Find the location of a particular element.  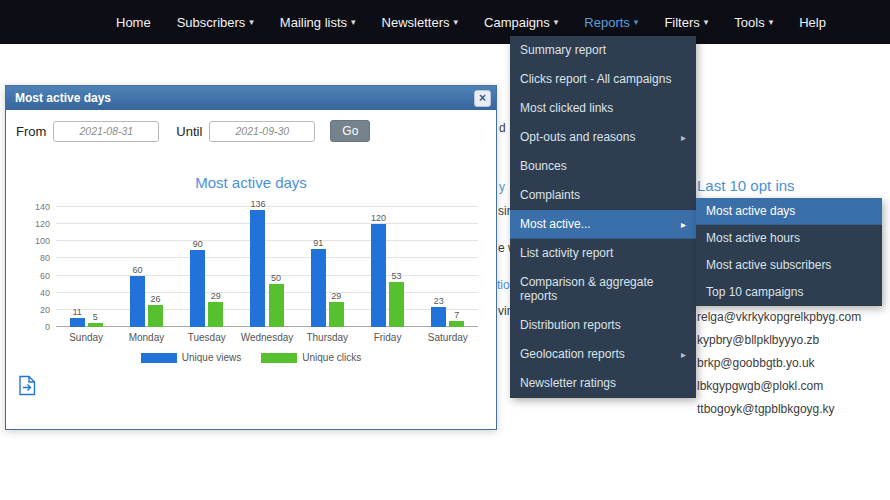

legend-label: Unique views is located at coordinates (212, 358).